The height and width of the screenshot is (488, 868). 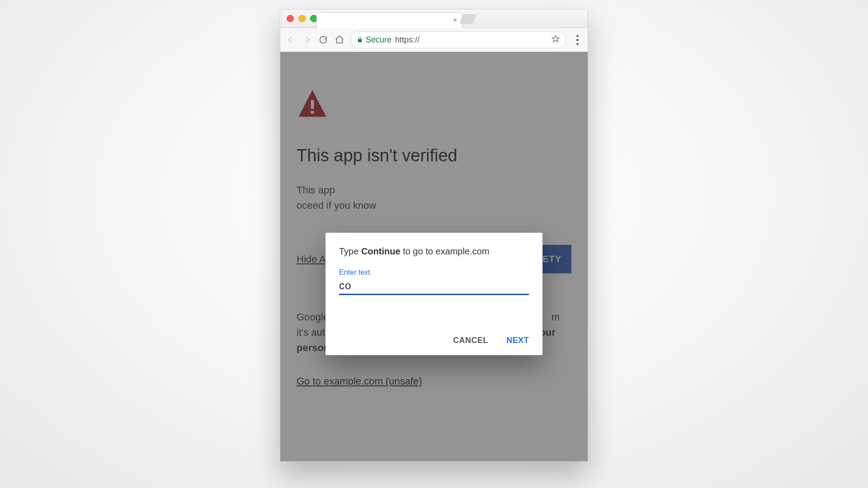 I want to click on cancel-button: CANCEL, so click(x=471, y=341).